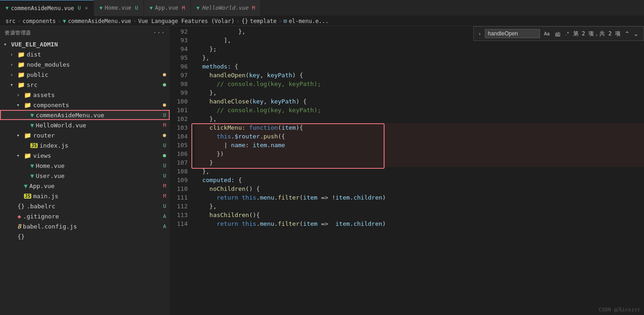  What do you see at coordinates (85, 236) in the screenshot?
I see `sidebar-item-extra: {}` at bounding box center [85, 236].